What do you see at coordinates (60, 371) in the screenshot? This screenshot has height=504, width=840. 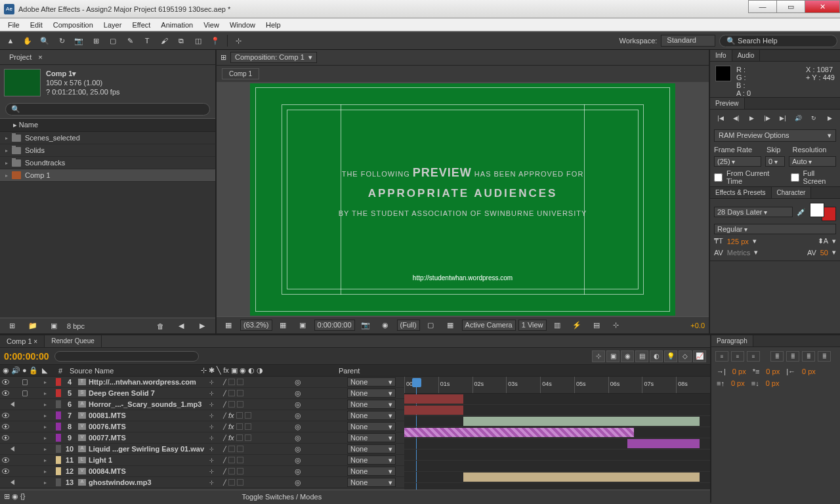 I see `layer-num-column: #` at bounding box center [60, 371].